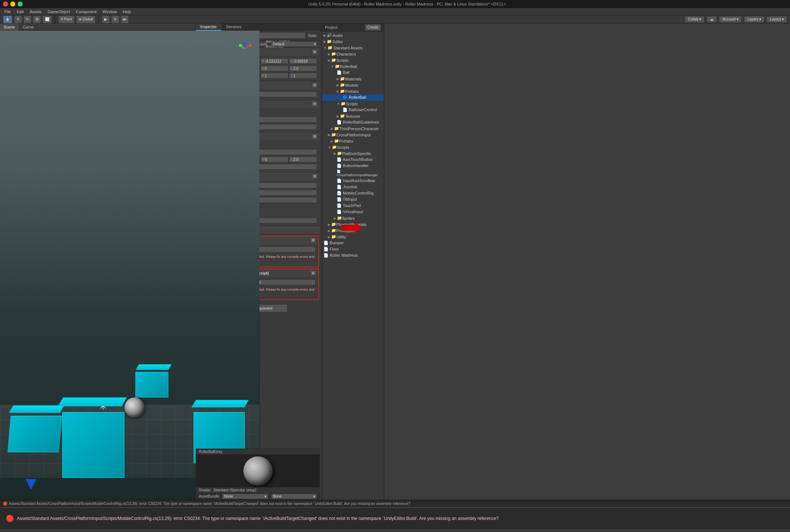  What do you see at coordinates (353, 181) in the screenshot?
I see `proj-inputaxisscrollbar: 📄 InputAxisScrollbar` at bounding box center [353, 181].